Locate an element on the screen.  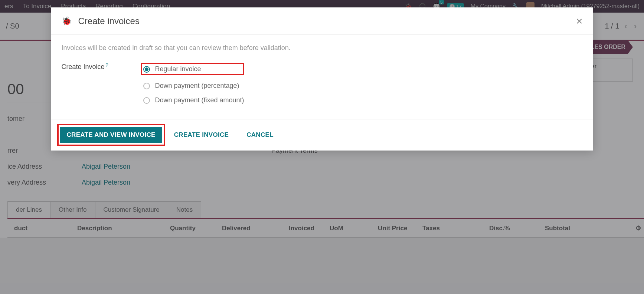
bug-icon: 🐞 is located at coordinates (67, 21).